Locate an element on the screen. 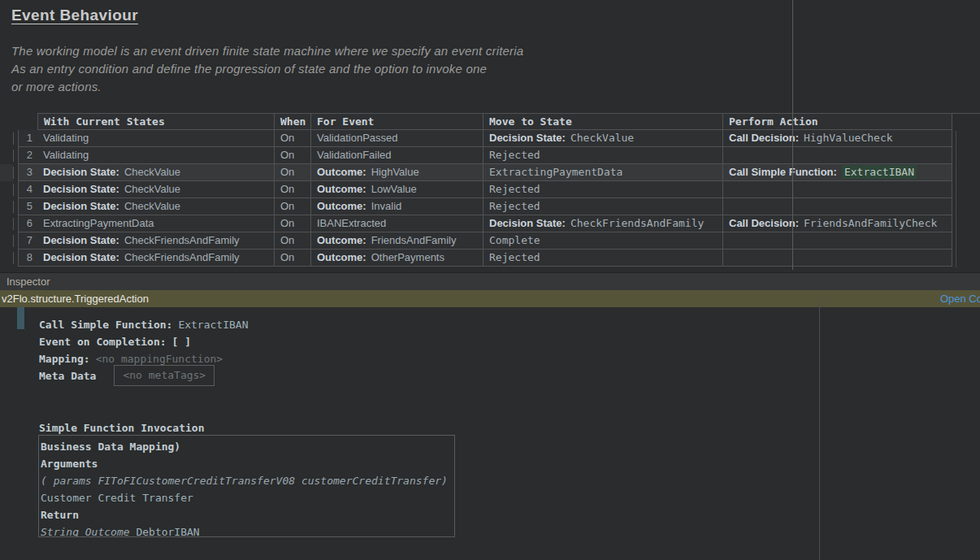 The height and width of the screenshot is (560, 980). event-value: HighValue is located at coordinates (395, 172).